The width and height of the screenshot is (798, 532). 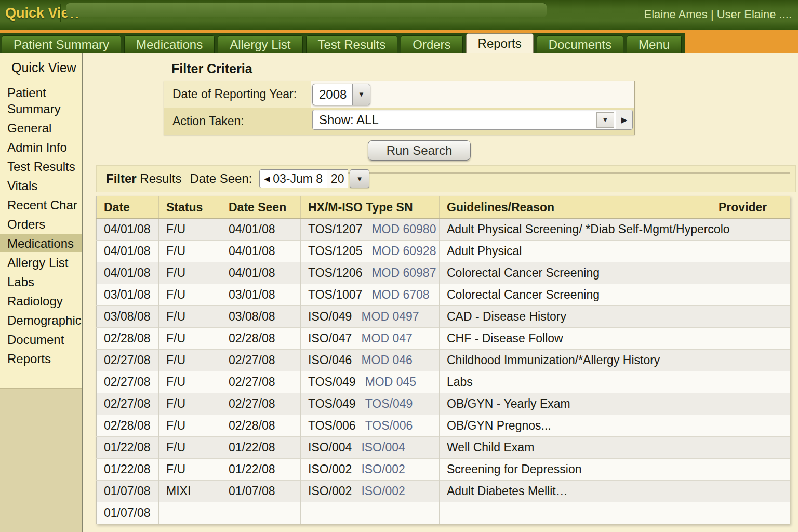 What do you see at coordinates (615, 513) in the screenshot?
I see `cell-guidelines` at bounding box center [615, 513].